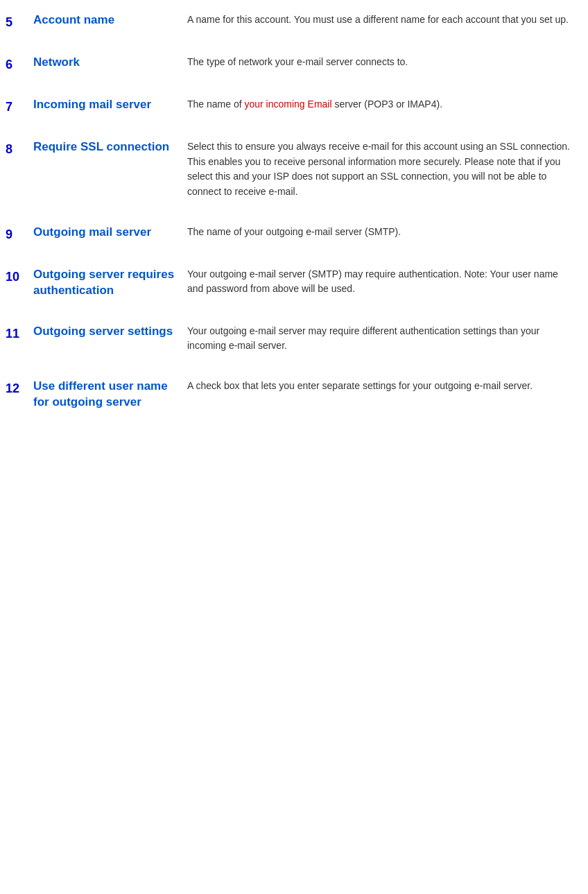  I want to click on entry-description: Your outgoing e-mail server (SMTP) may r…, so click(388, 282).